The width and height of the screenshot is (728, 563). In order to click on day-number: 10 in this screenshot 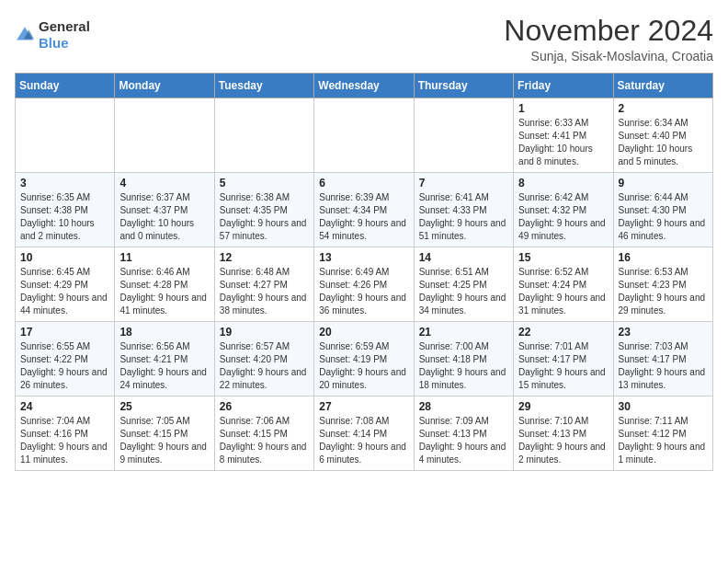, I will do `click(64, 258)`.